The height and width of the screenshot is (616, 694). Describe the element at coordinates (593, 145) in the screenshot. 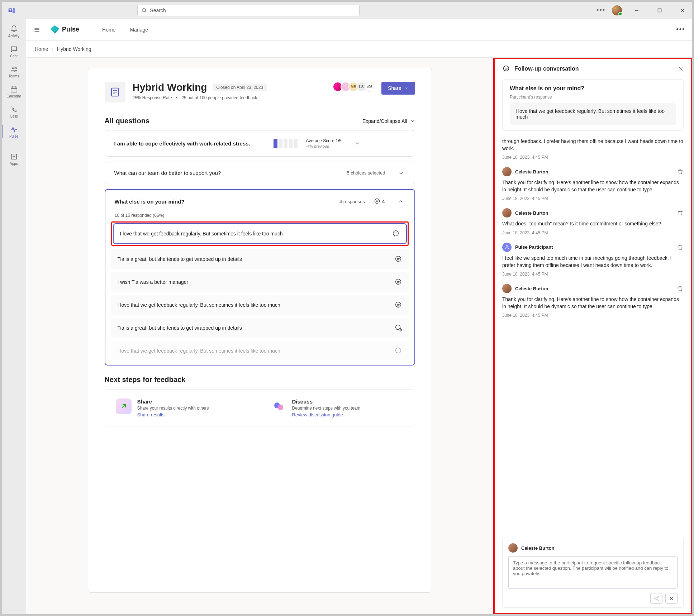

I see `message-body: through feedback. I prefer having them o…` at that location.